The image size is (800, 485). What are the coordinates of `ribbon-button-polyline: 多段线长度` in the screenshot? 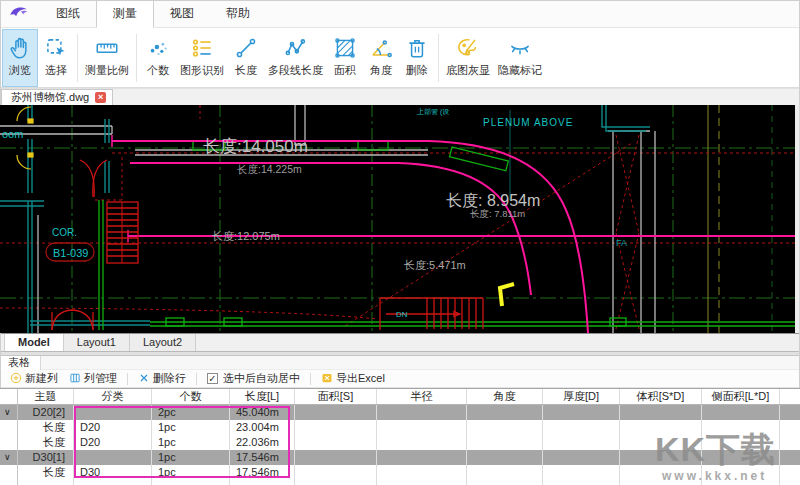 It's located at (296, 58).